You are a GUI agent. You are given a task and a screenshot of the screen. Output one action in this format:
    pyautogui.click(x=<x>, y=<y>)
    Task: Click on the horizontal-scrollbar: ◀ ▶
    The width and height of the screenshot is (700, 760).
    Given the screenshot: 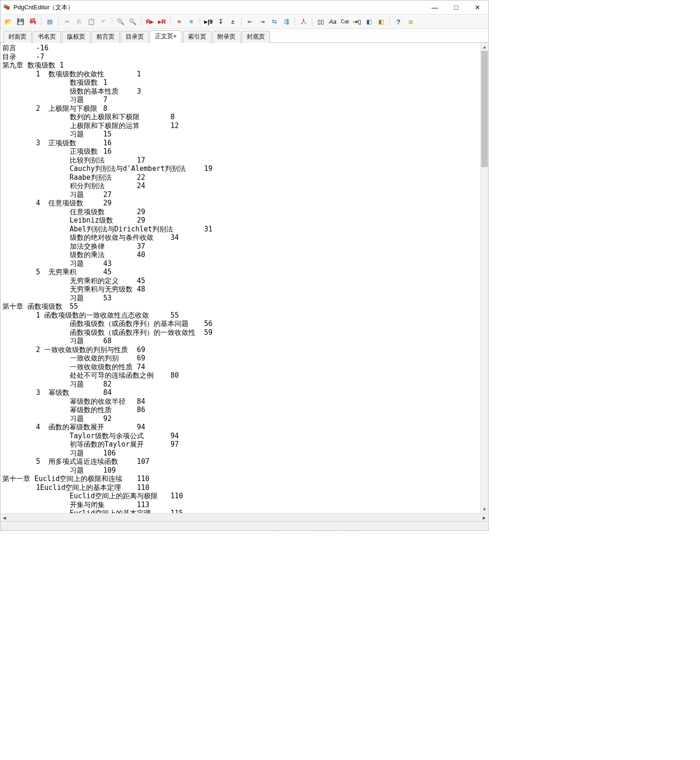 What is the action you would take?
    pyautogui.click(x=244, y=517)
    